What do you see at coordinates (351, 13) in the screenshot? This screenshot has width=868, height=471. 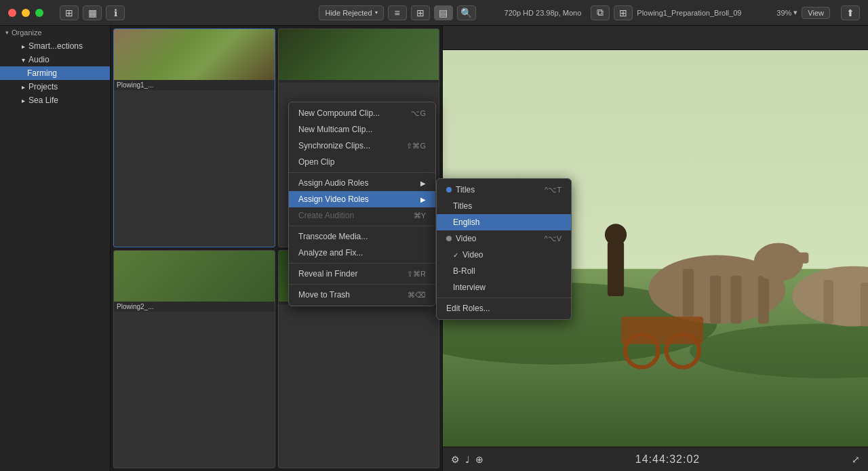 I see `hide-rejected-btn: Hide Rejected ▾` at bounding box center [351, 13].